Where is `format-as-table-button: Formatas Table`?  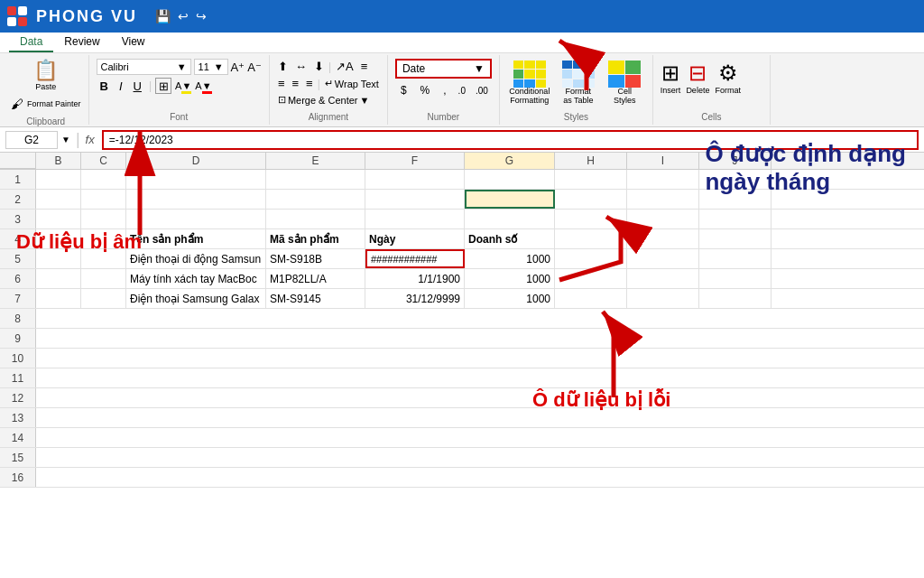
format-as-table-button: Formatas Table is located at coordinates (578, 83).